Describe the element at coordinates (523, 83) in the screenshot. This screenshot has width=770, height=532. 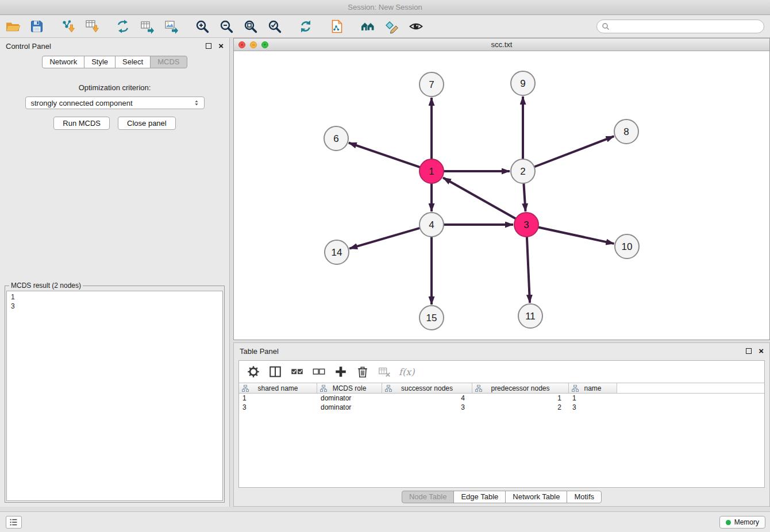
I see `graph-node-9: 9` at that location.